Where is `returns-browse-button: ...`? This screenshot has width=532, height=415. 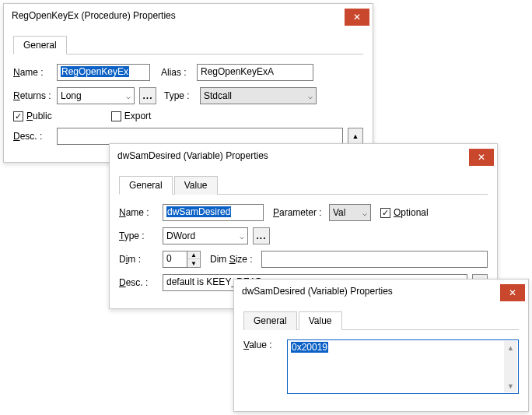
returns-browse-button: ... is located at coordinates (148, 96).